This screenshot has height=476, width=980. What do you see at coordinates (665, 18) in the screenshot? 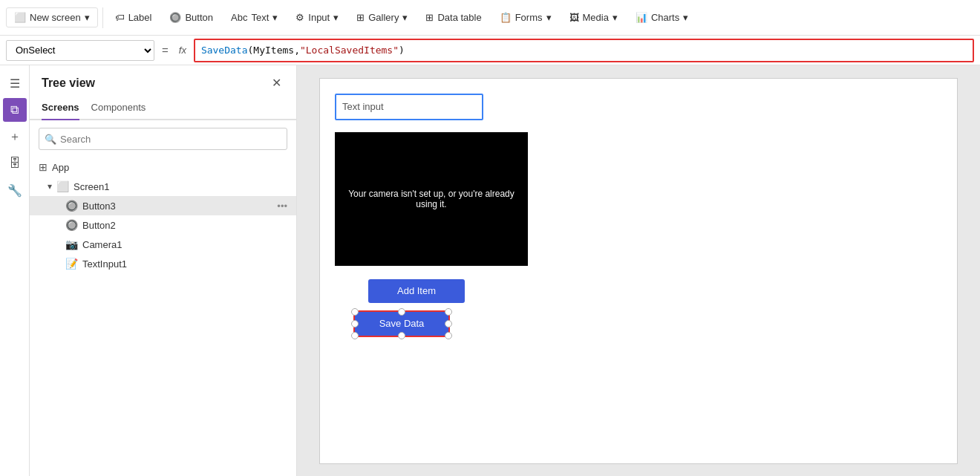
I see `charts-label: Charts` at bounding box center [665, 18].